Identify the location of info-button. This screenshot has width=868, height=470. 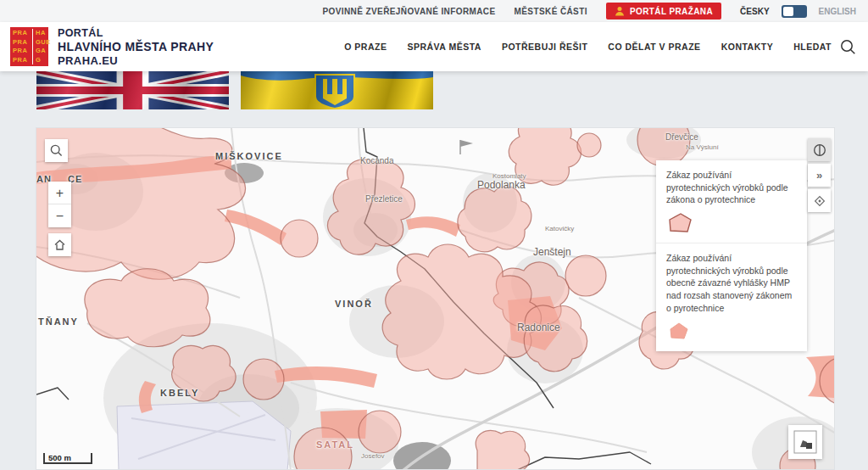
(819, 149).